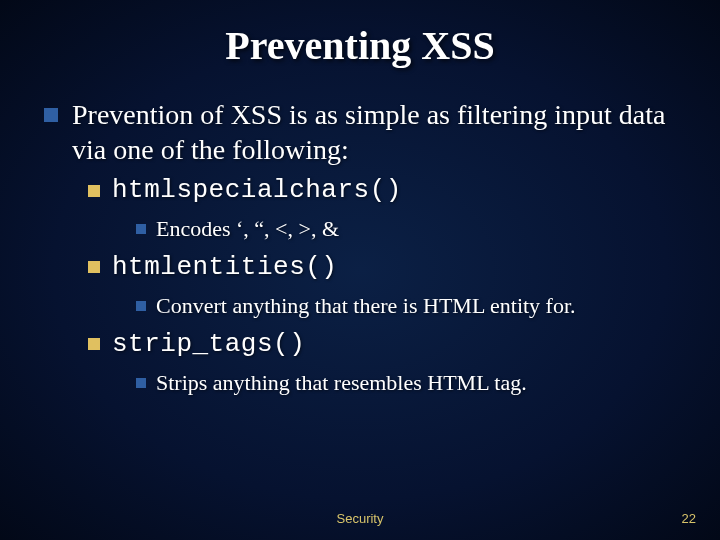  Describe the element at coordinates (224, 268) in the screenshot. I see `fn-name: htmlentities()` at that location.